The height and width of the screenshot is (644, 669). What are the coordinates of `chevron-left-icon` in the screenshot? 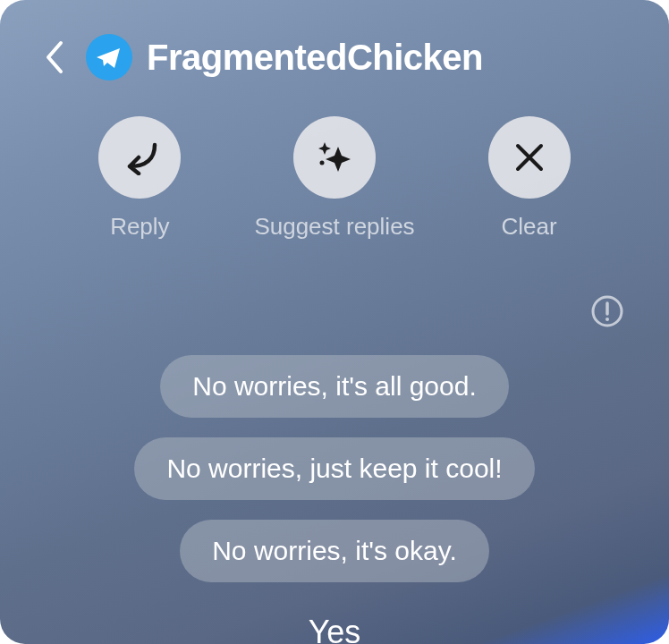 It's located at (54, 57).